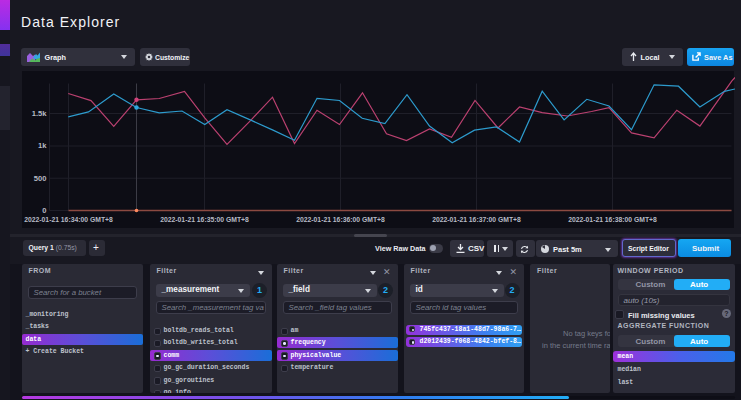 This screenshot has height=400, width=741. I want to click on svg-text: 2022-01-21 16:36:00 GMT+8, so click(340, 220).